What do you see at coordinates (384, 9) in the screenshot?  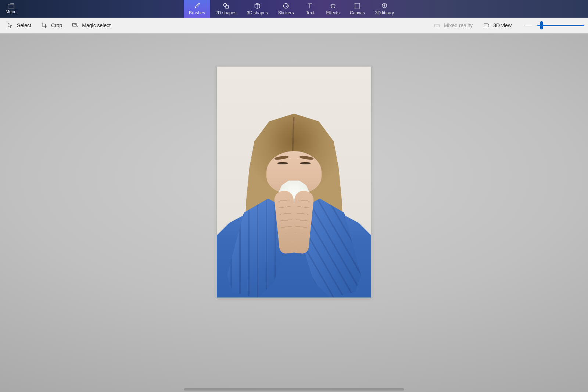 I see `ribbon-tab-3d-library: 3D library` at bounding box center [384, 9].